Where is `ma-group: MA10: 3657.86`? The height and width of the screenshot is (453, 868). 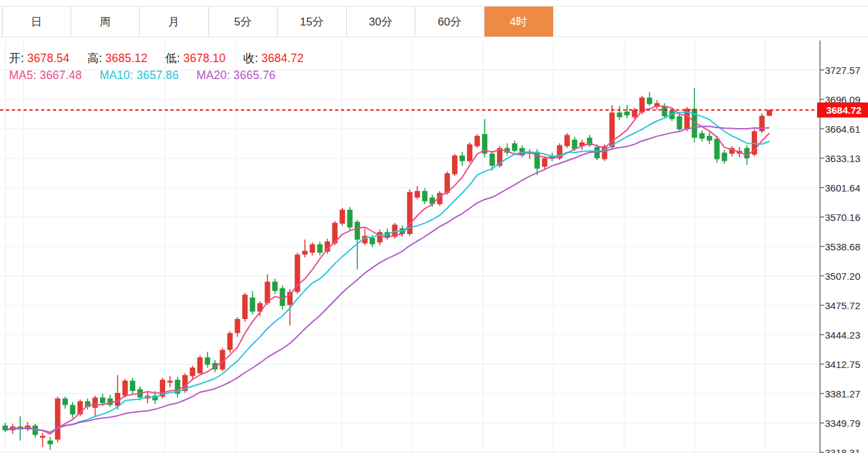 ma-group: MA10: 3657.86 is located at coordinates (138, 75).